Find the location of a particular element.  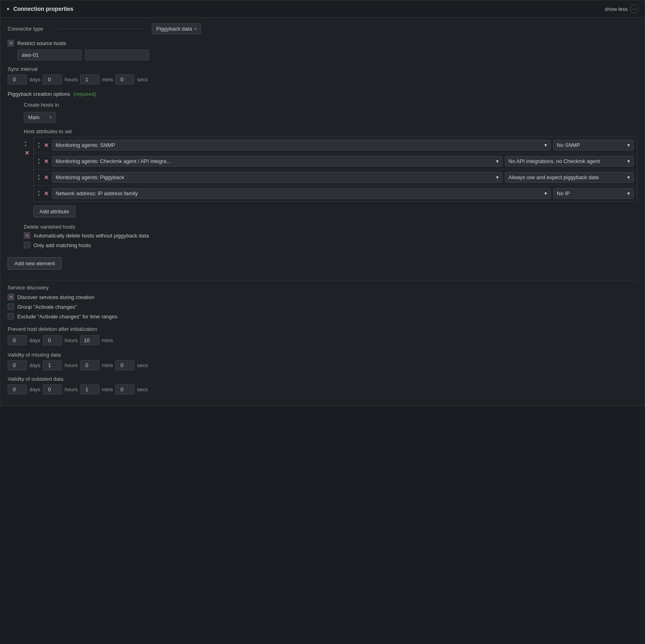

attr-key-dropdown-2: Monitoring agents: Checkmk agent / API i… is located at coordinates (277, 161).